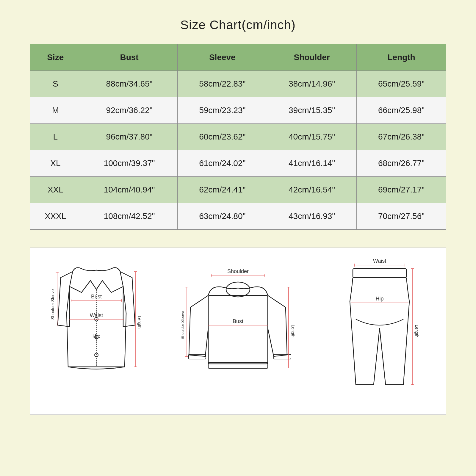 Image resolution: width=476 pixels, height=476 pixels. I want to click on table-header-bust: Bust, so click(129, 58).